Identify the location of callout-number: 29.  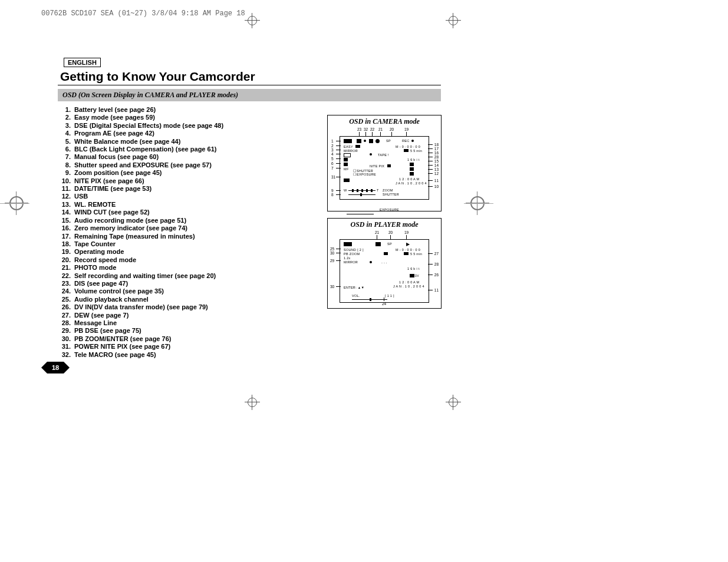
(332, 260).